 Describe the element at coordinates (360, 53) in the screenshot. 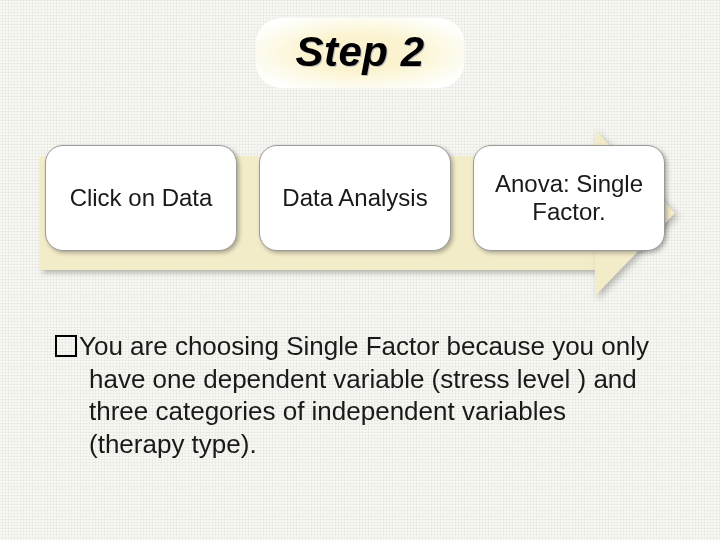

I see `slide-title: Step 2` at that location.